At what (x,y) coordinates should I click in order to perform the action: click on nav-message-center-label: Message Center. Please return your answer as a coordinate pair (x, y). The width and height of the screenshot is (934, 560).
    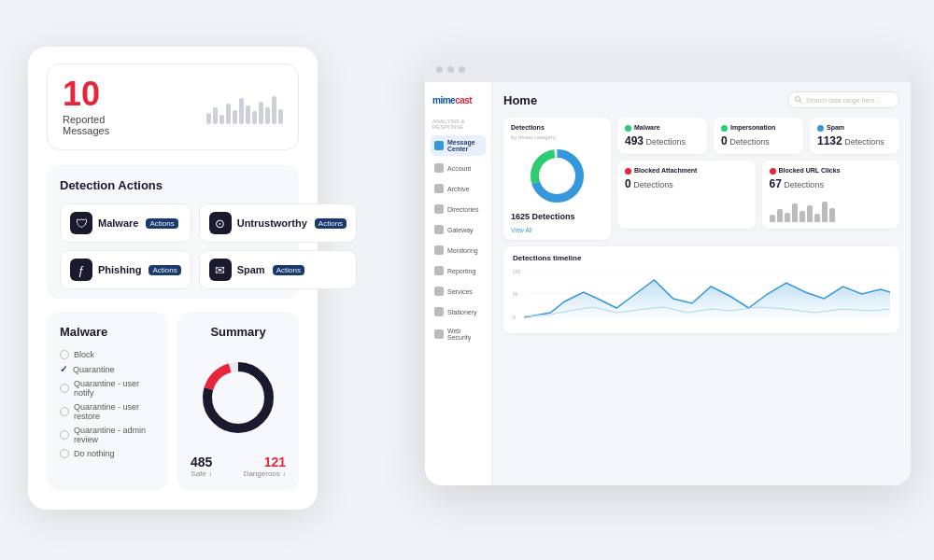
    Looking at the image, I should click on (465, 146).